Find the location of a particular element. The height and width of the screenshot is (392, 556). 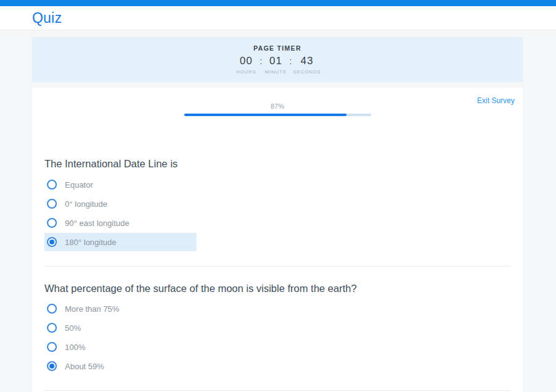

option-label: 180° longitude is located at coordinates (90, 242).